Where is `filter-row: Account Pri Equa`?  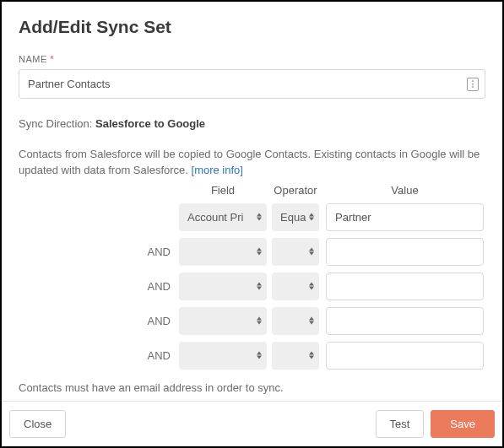
filter-row: Account Pri Equa is located at coordinates (252, 218).